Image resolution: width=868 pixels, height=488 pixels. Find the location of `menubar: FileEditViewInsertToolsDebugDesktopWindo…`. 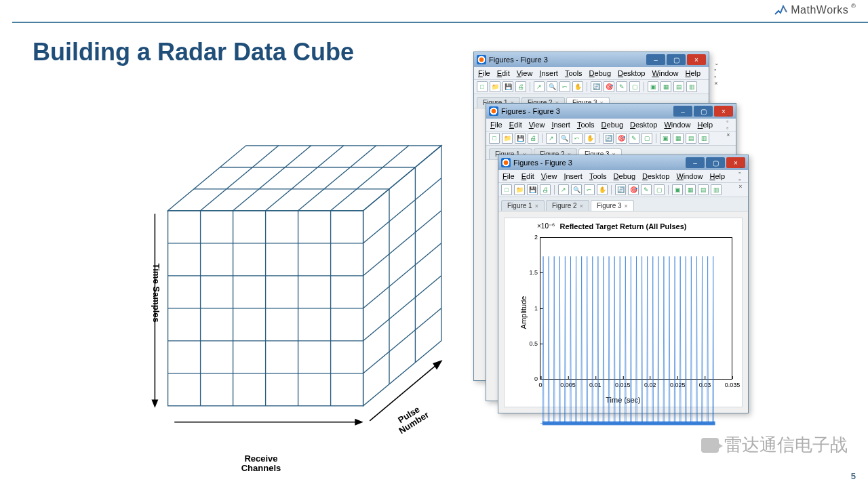

menubar: FileEditViewInsertToolsDebugDesktopWindo… is located at coordinates (623, 176).